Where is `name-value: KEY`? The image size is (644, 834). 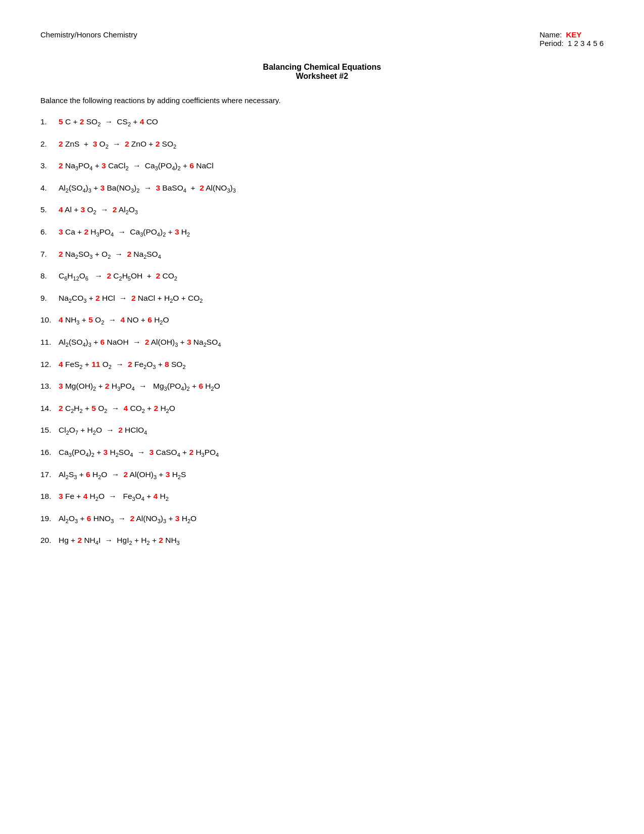
name-value: KEY is located at coordinates (574, 34).